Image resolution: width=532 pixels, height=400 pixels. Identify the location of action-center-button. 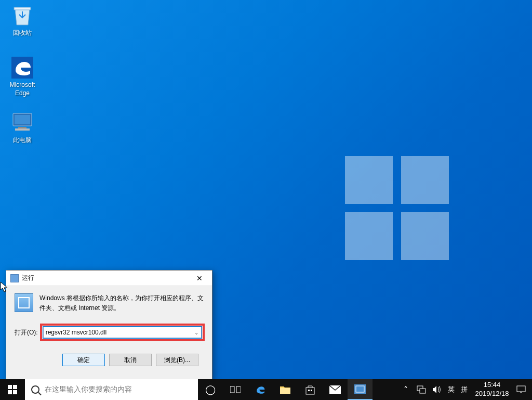
(521, 390).